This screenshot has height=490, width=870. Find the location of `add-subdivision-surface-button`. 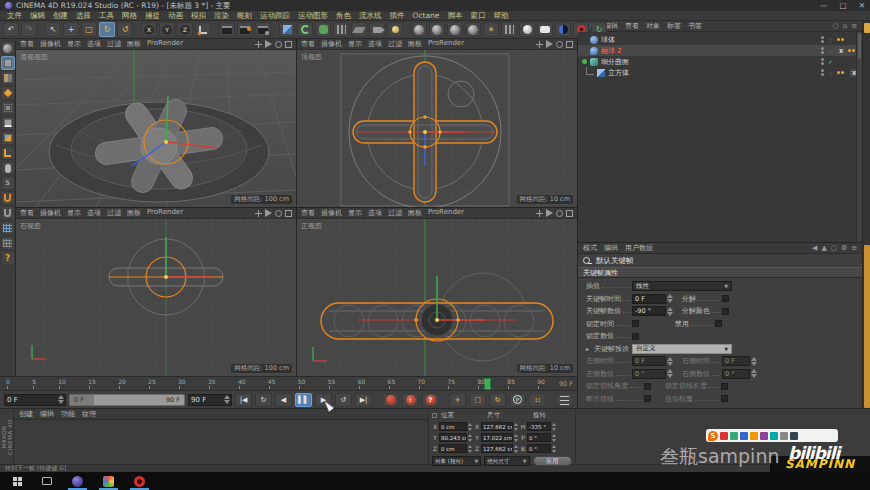

add-subdivision-surface-button is located at coordinates (323, 30).